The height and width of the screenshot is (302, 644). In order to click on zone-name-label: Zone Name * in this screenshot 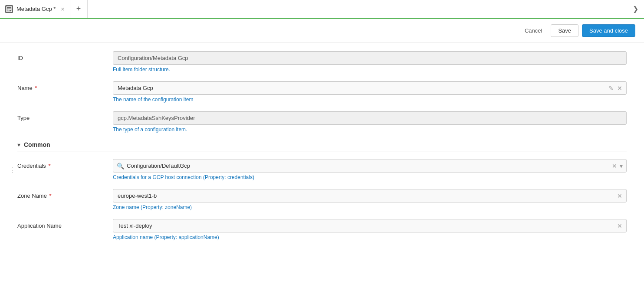, I will do `click(65, 194)`.